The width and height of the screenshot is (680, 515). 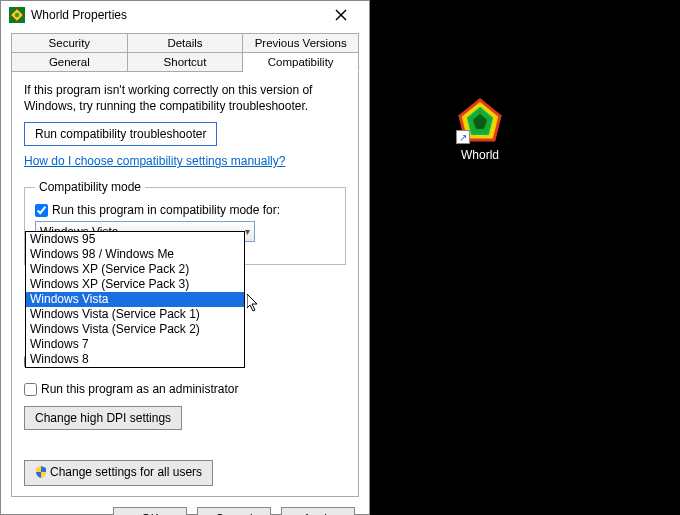 What do you see at coordinates (185, 15) in the screenshot?
I see `titlebar: Whorld Properties` at bounding box center [185, 15].